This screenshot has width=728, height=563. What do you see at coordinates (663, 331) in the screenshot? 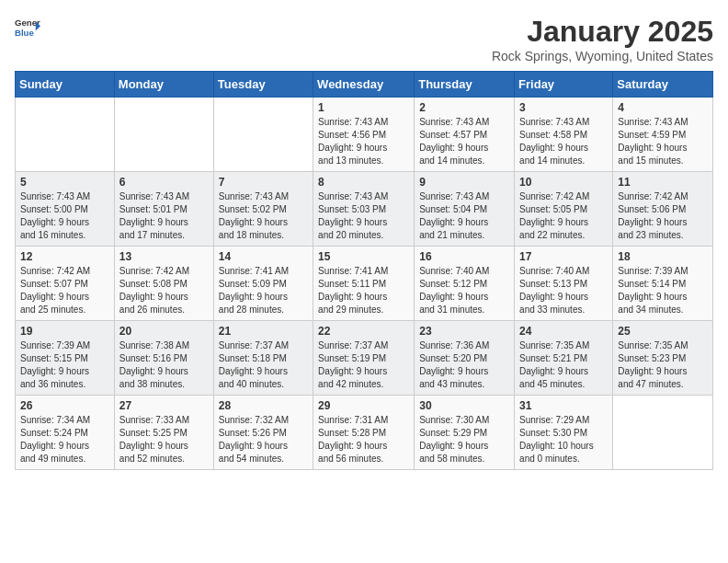
I see `day-number: 25` at bounding box center [663, 331].